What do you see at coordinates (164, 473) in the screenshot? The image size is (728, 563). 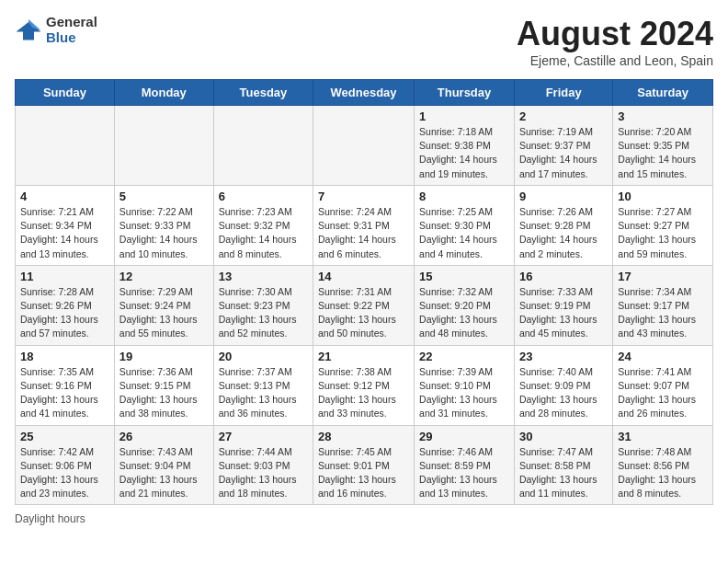 I see `day-info-text: Sunrise: 7:43 AM Sunset: 9:04 PM Dayligh…` at bounding box center [164, 473].